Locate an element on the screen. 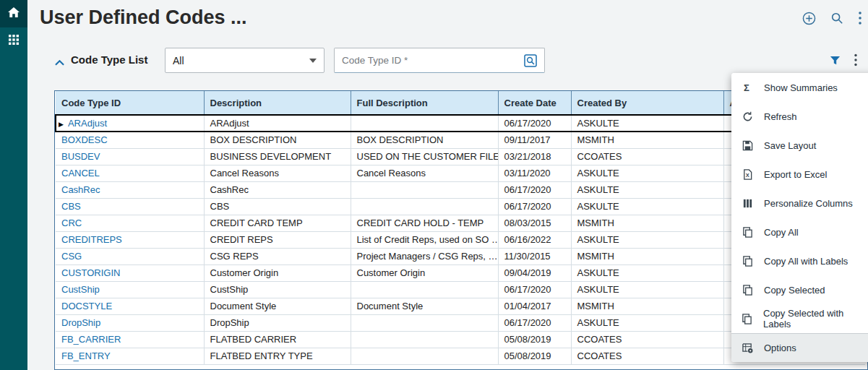 The image size is (868, 370). grid-toolbar is located at coordinates (844, 60).